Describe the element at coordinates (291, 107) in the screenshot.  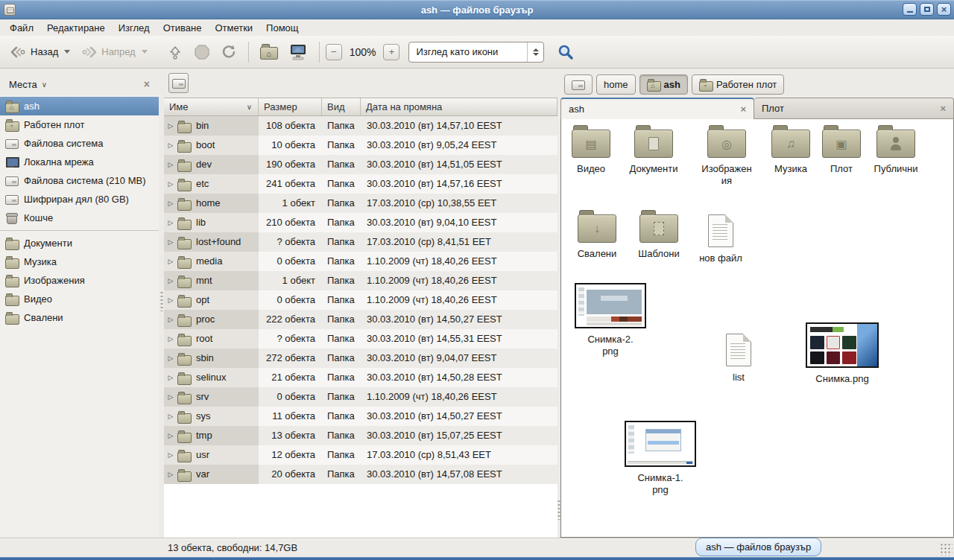
I see `column-header-Размер: Размер` at that location.